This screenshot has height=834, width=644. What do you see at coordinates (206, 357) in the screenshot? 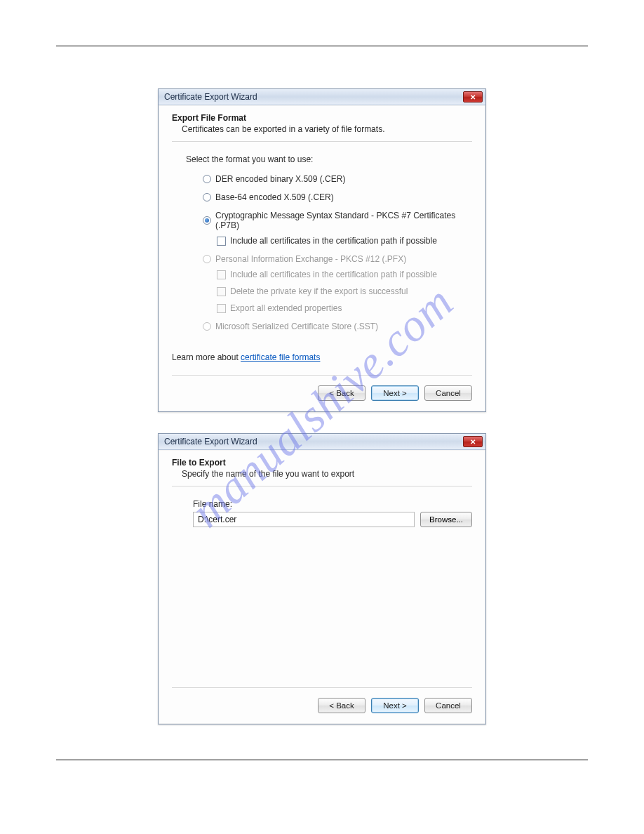
I see `learn-more-prefix: Learn more about` at bounding box center [206, 357].